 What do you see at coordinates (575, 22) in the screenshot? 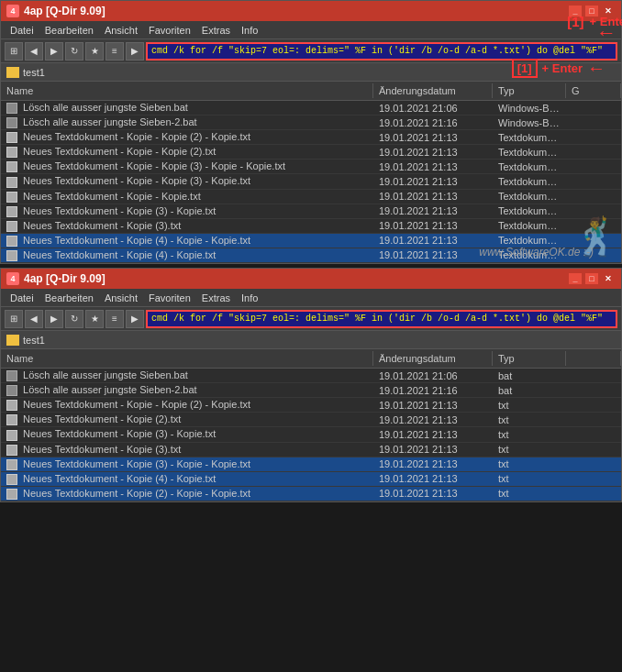
I see `annotation-bracket: [1]` at bounding box center [575, 22].